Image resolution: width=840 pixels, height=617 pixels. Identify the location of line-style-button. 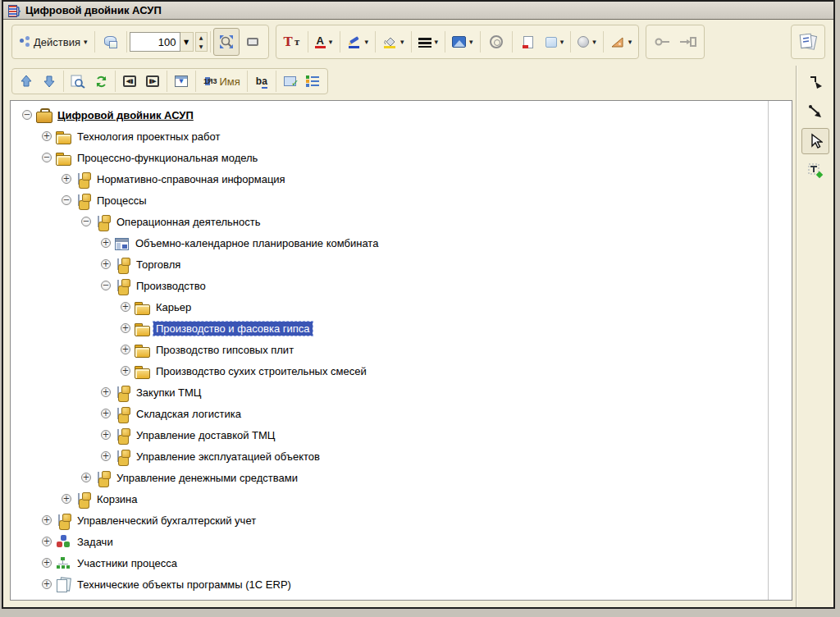
(428, 42).